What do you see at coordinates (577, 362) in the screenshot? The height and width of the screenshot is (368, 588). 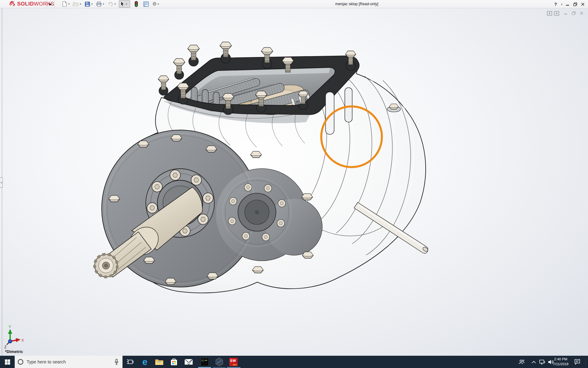 I see `action-center-icon` at bounding box center [577, 362].